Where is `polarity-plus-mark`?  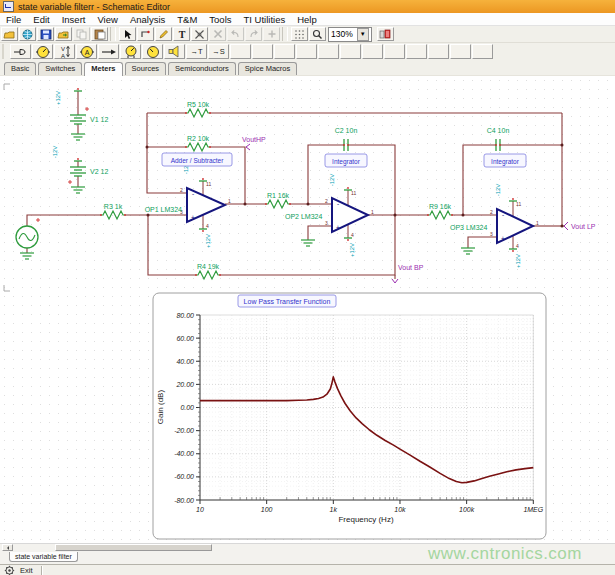 polarity-plus-mark is located at coordinates (38, 220).